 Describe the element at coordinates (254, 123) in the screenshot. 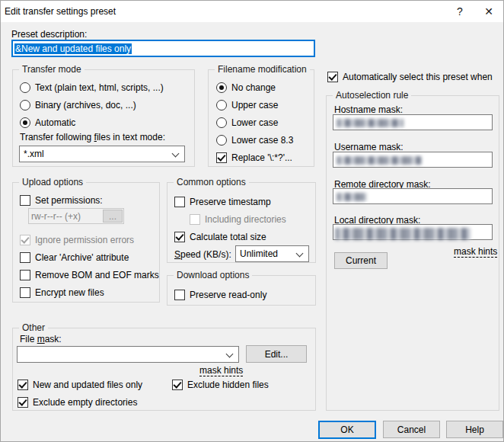

I see `filename-lower-case-label: Lower case` at that location.